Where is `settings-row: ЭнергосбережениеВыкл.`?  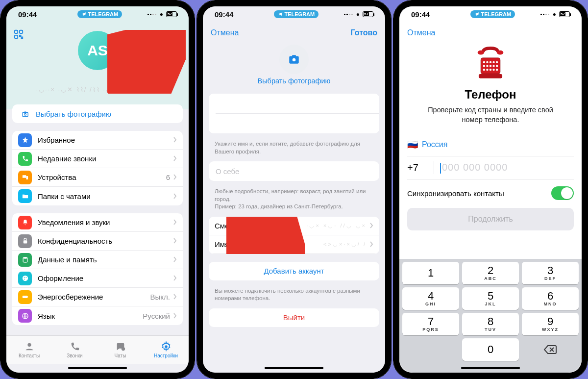 settings-row: ЭнергосбережениеВыкл. is located at coordinates (98, 297).